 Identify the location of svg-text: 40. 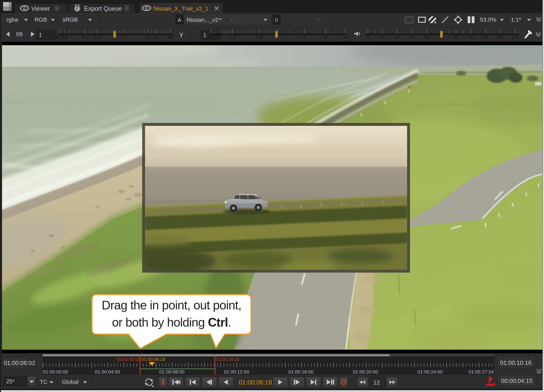
(427, 37).